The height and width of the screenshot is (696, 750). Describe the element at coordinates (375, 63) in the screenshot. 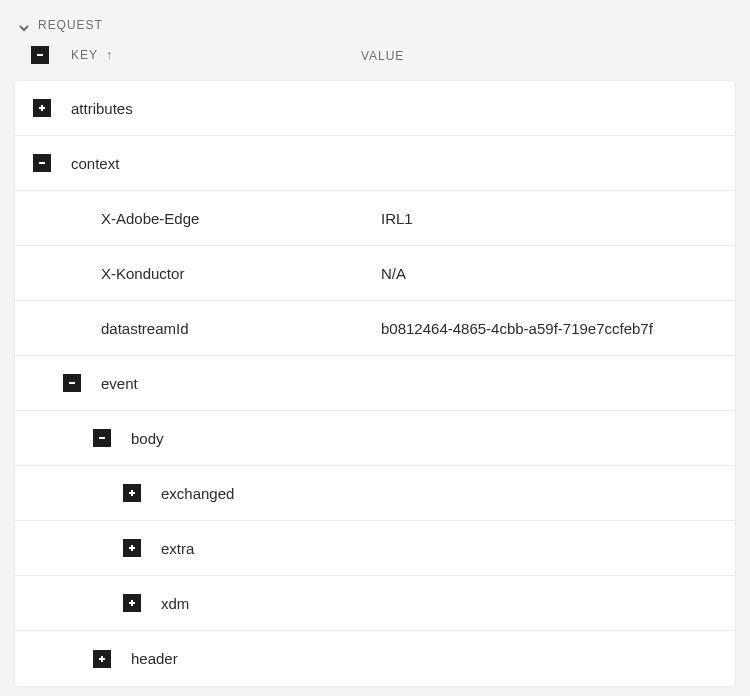

I see `column-headers: KEY ↑ VALUE` at that location.